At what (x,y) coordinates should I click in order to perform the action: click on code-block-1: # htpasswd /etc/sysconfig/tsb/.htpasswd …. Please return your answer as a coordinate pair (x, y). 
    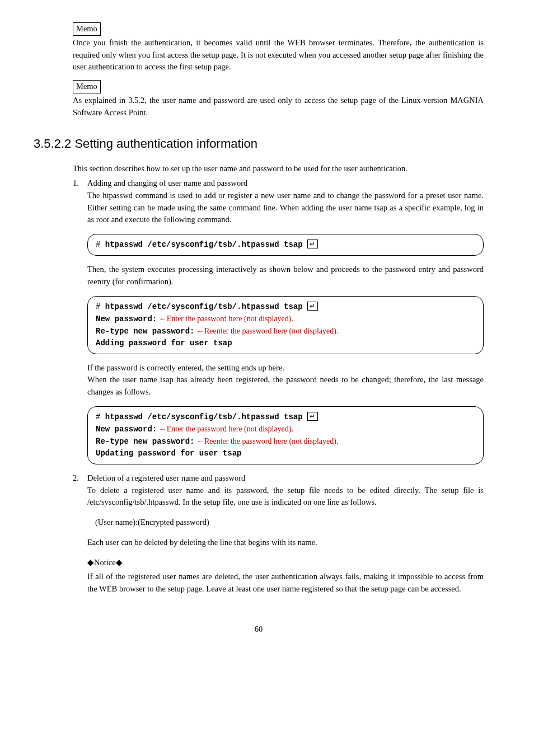
    Looking at the image, I should click on (285, 245).